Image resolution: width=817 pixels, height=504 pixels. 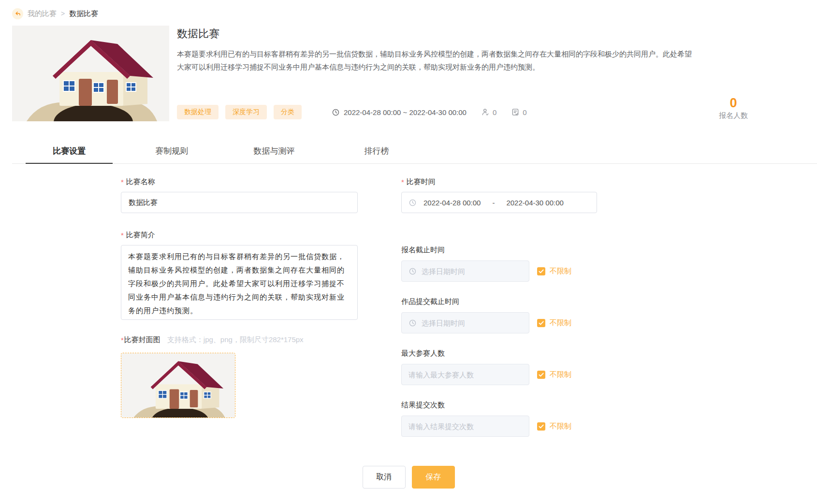 What do you see at coordinates (69, 155) in the screenshot?
I see `tab-competition-settings: 比赛设置` at bounding box center [69, 155].